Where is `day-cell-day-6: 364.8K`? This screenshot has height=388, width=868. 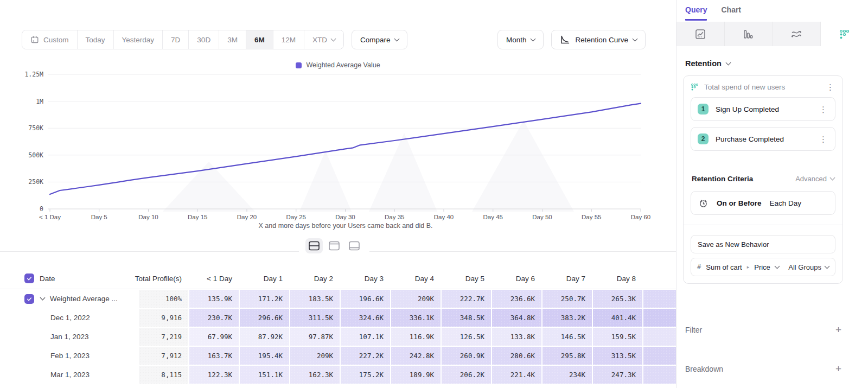
day-cell-day-6: 364.8K is located at coordinates (516, 318).